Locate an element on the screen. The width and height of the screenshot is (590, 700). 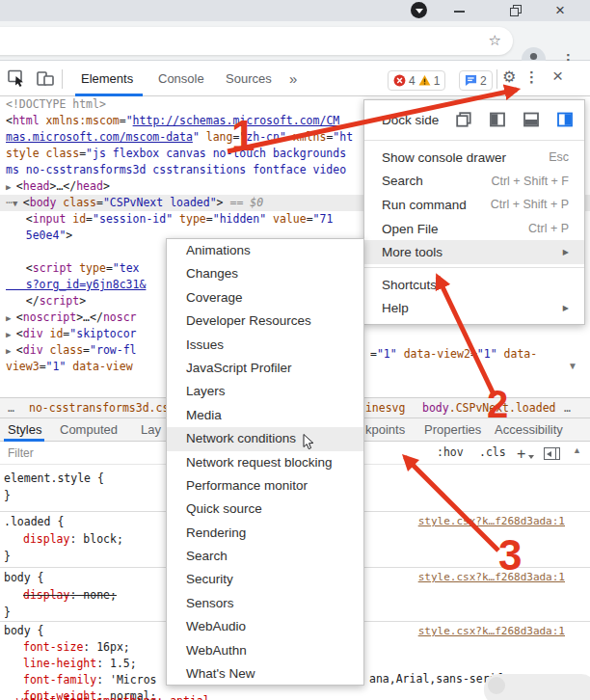
minimize-button is located at coordinates (459, 12).